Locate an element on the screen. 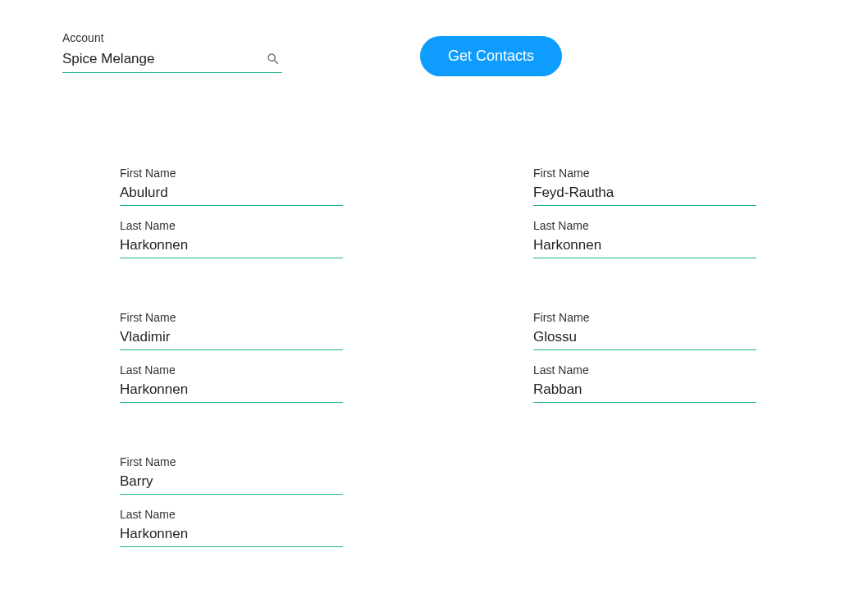  account-field: Account is located at coordinates (172, 53).